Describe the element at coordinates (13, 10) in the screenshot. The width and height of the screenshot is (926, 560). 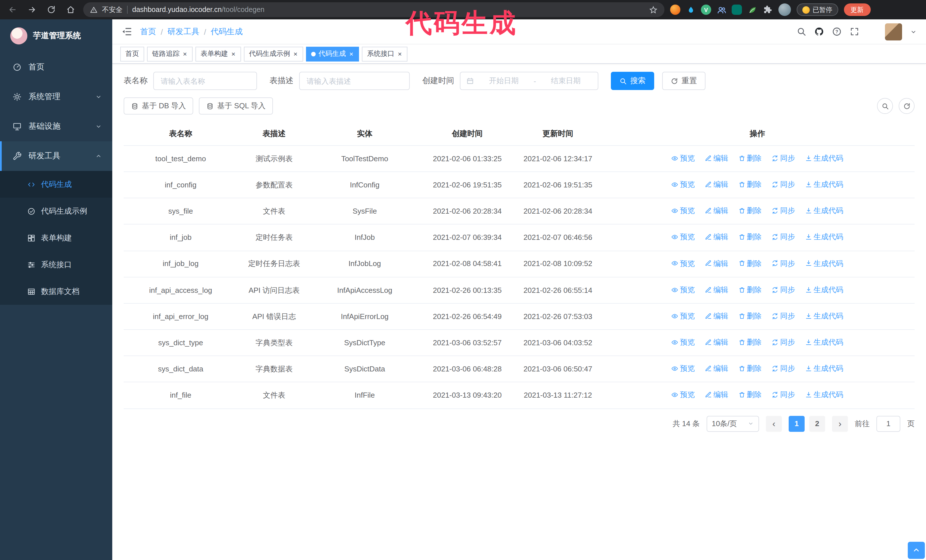
I see `browser-back-button` at that location.